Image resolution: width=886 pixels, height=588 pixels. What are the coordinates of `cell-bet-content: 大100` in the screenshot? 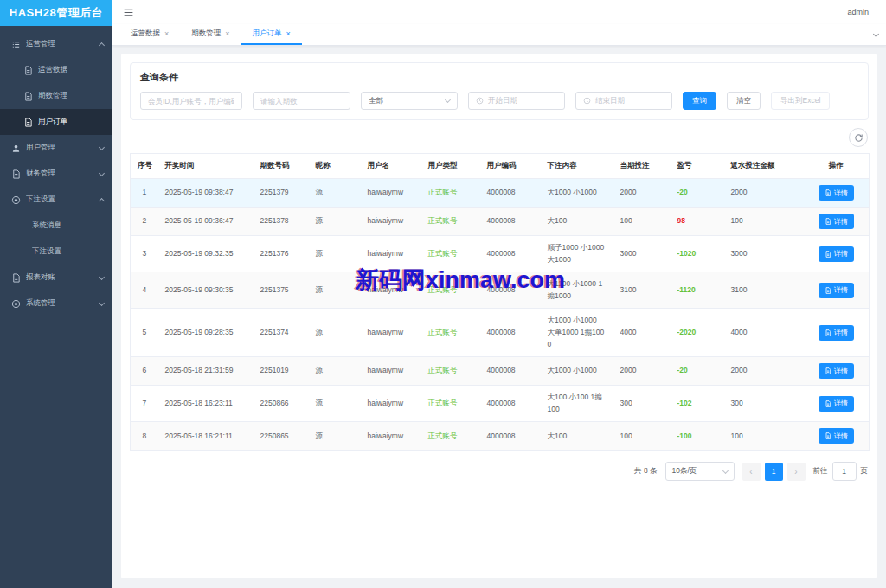 It's located at (577, 436).